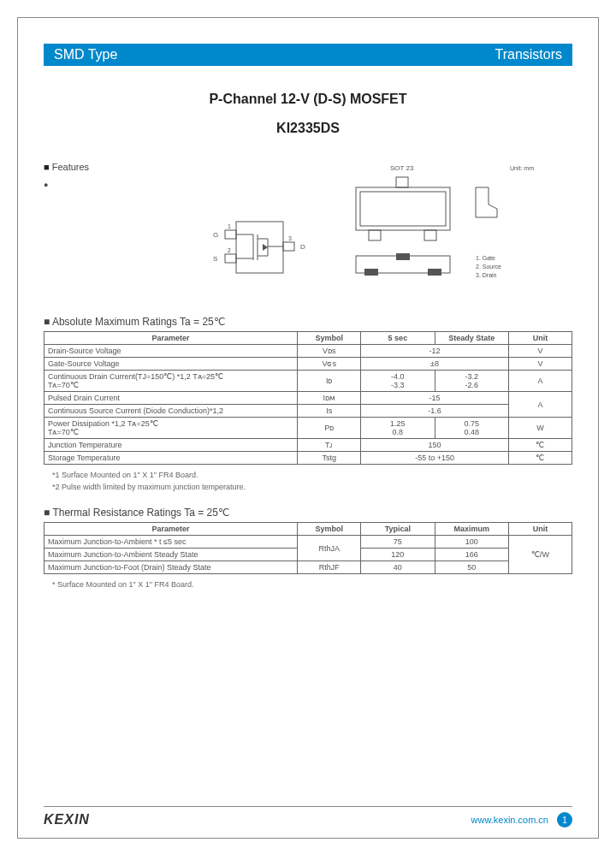 The width and height of the screenshot is (616, 866). What do you see at coordinates (116, 226) in the screenshot?
I see `features-section: ■ Features ●` at bounding box center [116, 226].